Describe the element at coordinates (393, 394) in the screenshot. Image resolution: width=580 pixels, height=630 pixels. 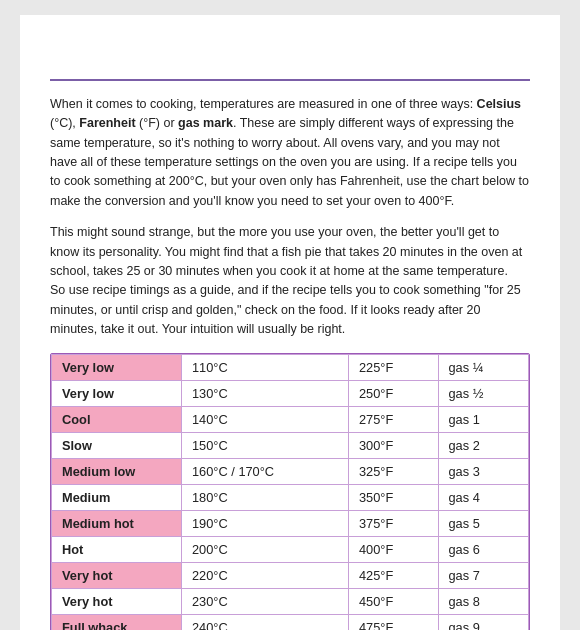
I see `cell-fahrenheit: 250°F` at that location.